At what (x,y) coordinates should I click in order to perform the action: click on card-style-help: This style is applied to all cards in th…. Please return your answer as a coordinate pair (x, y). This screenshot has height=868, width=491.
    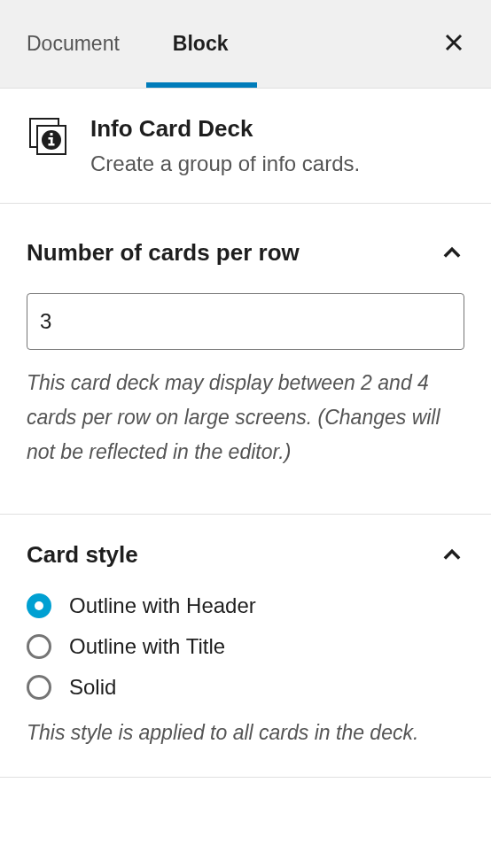
    Looking at the image, I should click on (246, 733).